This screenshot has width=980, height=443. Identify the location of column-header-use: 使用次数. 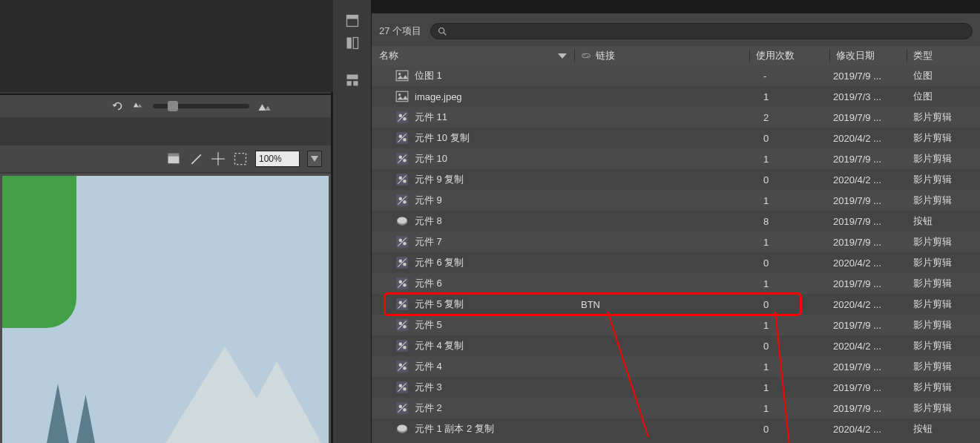
(790, 56).